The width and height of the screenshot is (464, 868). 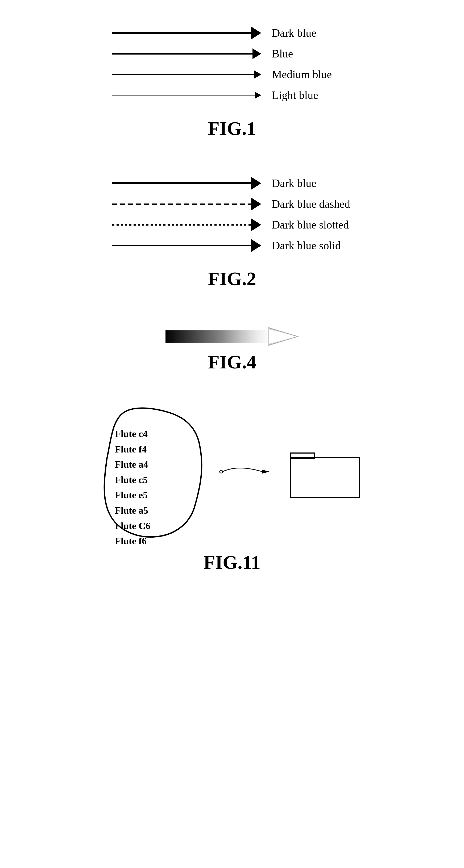 What do you see at coordinates (312, 246) in the screenshot?
I see `fig2-label-4: Dark blue solid` at bounding box center [312, 246].